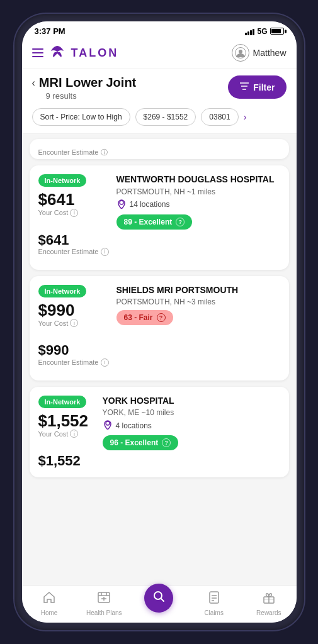 The height and width of the screenshot is (644, 318). Describe the element at coordinates (246, 117) in the screenshot. I see `chips-next-arrow: ›` at that location.